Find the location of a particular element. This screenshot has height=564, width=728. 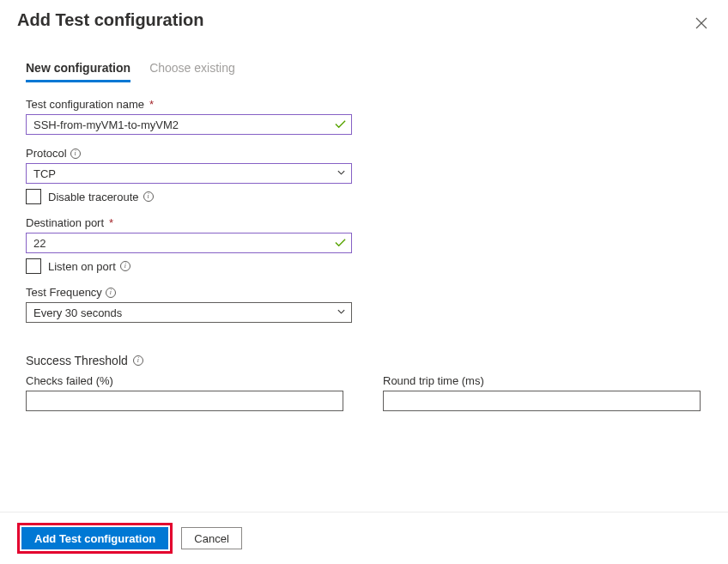

destination-port-label: Destination port* is located at coordinates (368, 223).